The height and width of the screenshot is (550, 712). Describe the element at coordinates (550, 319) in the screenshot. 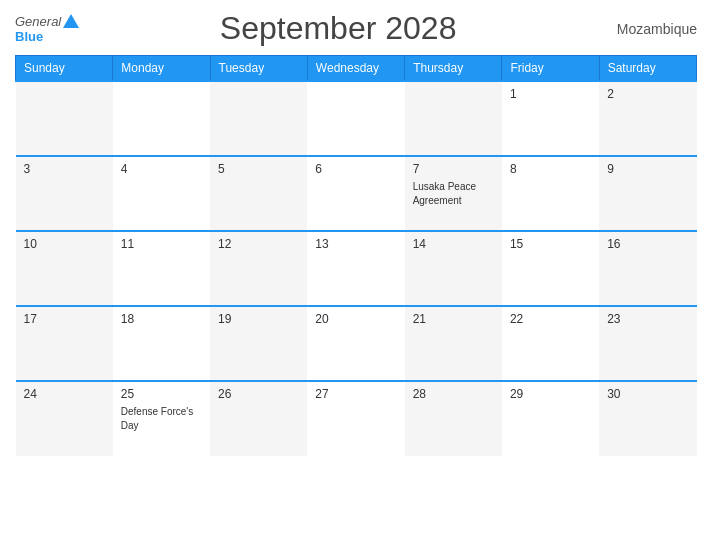

I see `day-number: 22` at that location.